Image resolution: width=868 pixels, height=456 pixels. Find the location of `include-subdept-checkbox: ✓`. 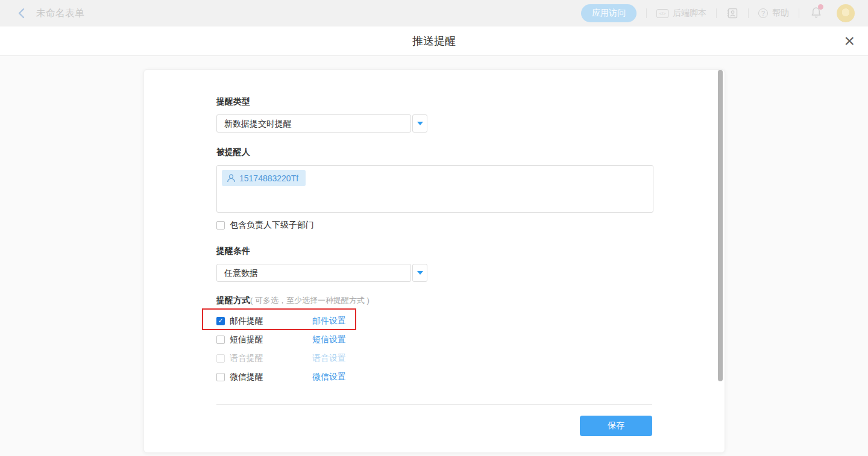

include-subdept-checkbox: ✓ is located at coordinates (221, 225).